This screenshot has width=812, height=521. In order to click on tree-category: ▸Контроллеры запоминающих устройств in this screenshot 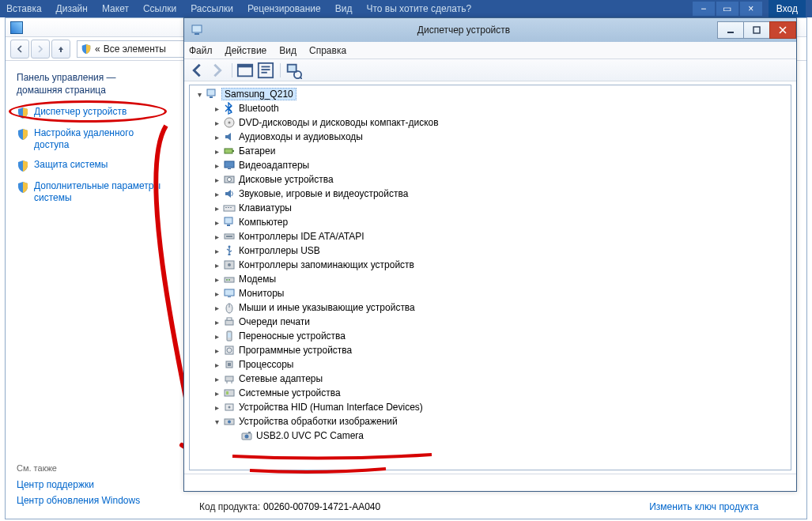, I will do `click(490, 265)`.